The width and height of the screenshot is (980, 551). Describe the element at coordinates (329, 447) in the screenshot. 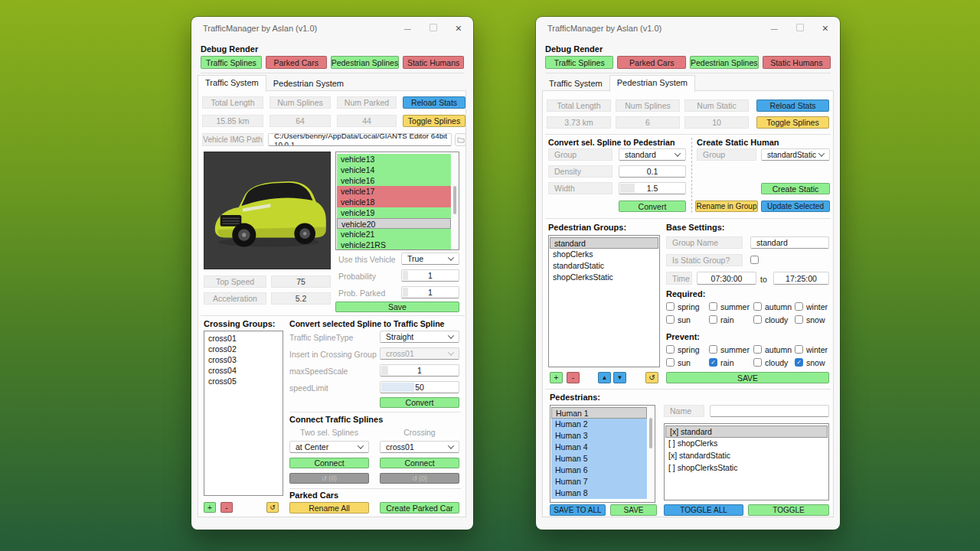

I see `connect-mode-dropdown: at Center` at that location.